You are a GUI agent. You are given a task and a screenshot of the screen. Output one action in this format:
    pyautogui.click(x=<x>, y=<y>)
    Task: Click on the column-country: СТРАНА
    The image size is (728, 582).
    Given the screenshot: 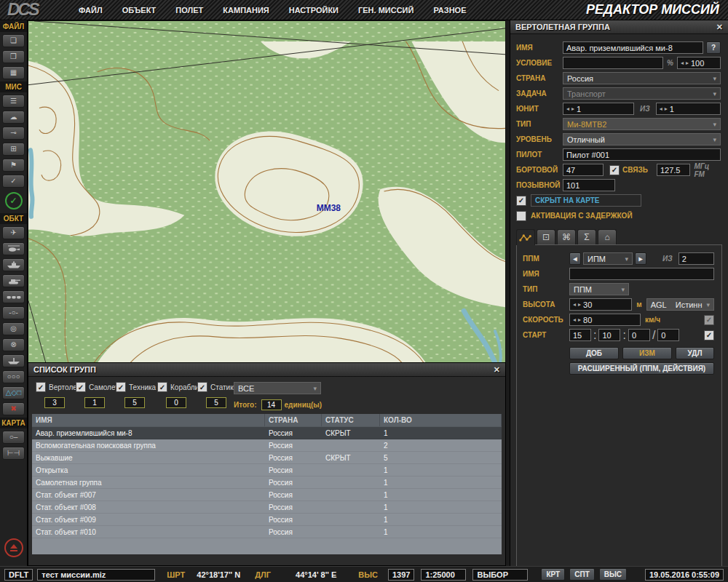 What is the action you would take?
    pyautogui.click(x=293, y=420)
    